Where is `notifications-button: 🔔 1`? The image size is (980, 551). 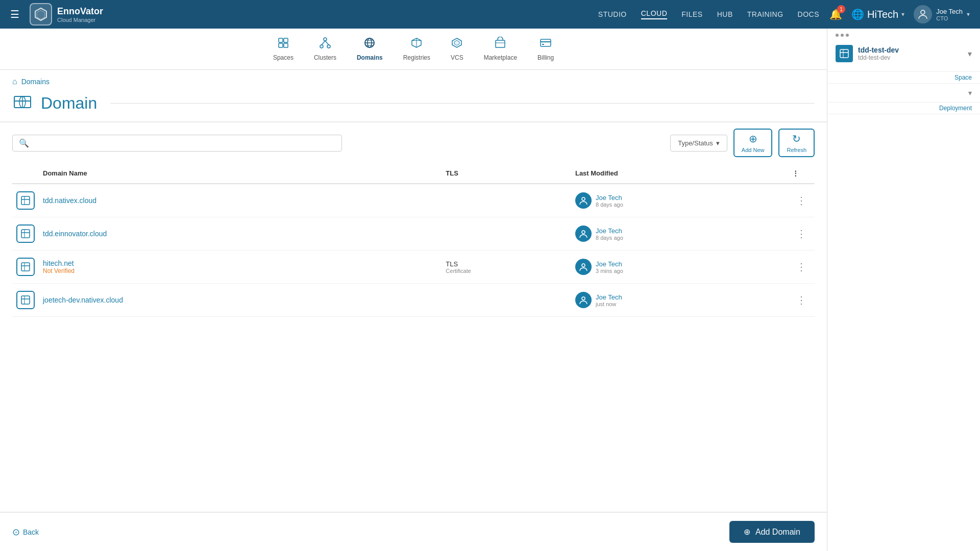
notifications-button: 🔔 1 is located at coordinates (836, 14).